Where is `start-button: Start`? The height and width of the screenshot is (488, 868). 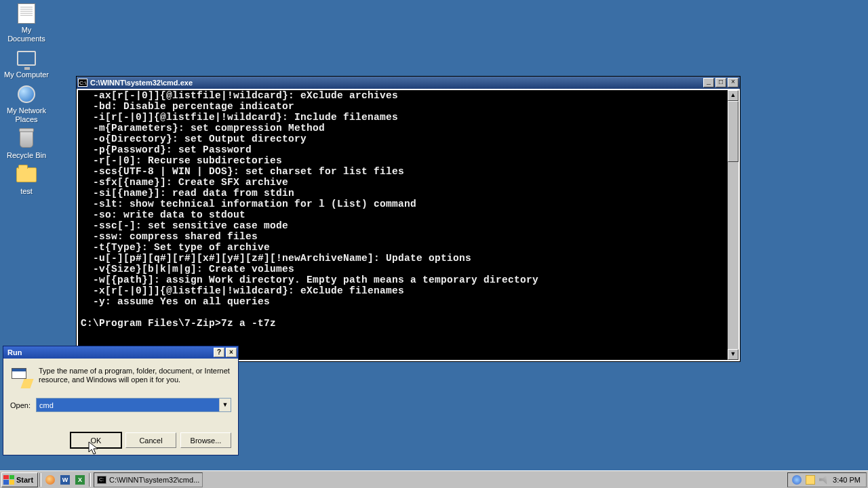 start-button: Start is located at coordinates (20, 480).